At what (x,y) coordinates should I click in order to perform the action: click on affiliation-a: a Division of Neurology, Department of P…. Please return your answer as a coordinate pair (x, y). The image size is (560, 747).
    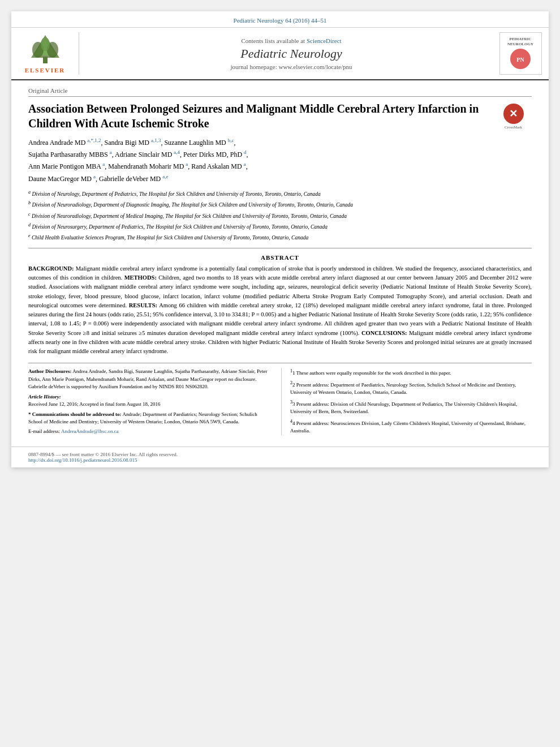
    Looking at the image, I should click on (280, 194).